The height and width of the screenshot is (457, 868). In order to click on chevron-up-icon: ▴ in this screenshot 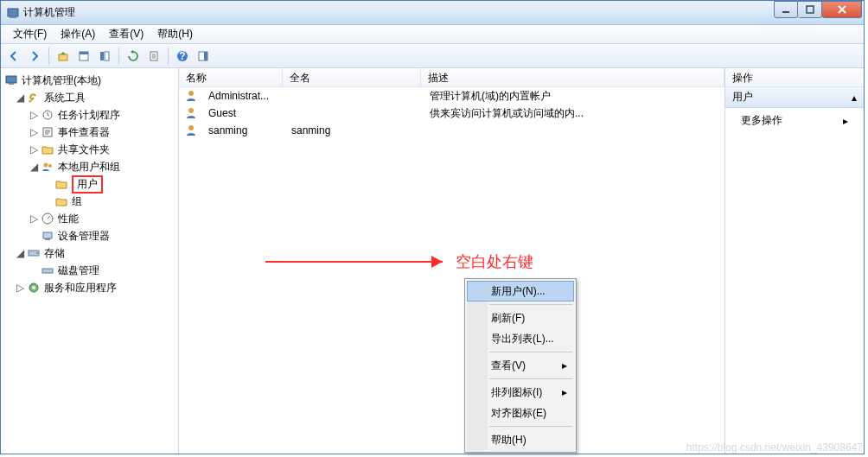, I will do `click(854, 98)`.